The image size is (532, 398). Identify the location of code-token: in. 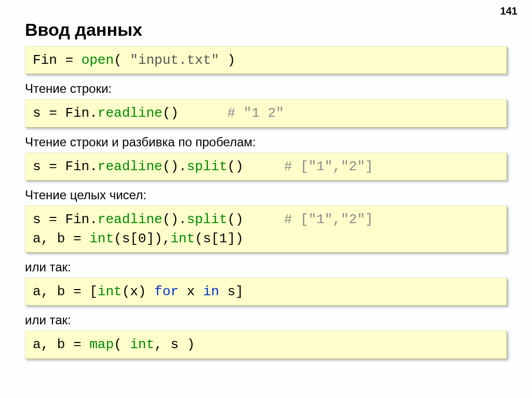
(211, 292).